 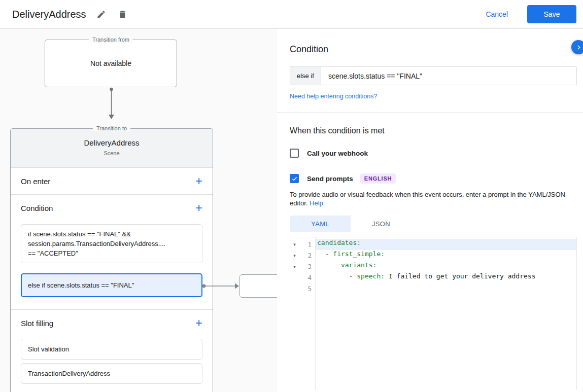 What do you see at coordinates (302, 278) in the screenshot?
I see `gutter-row: 4` at bounding box center [302, 278].